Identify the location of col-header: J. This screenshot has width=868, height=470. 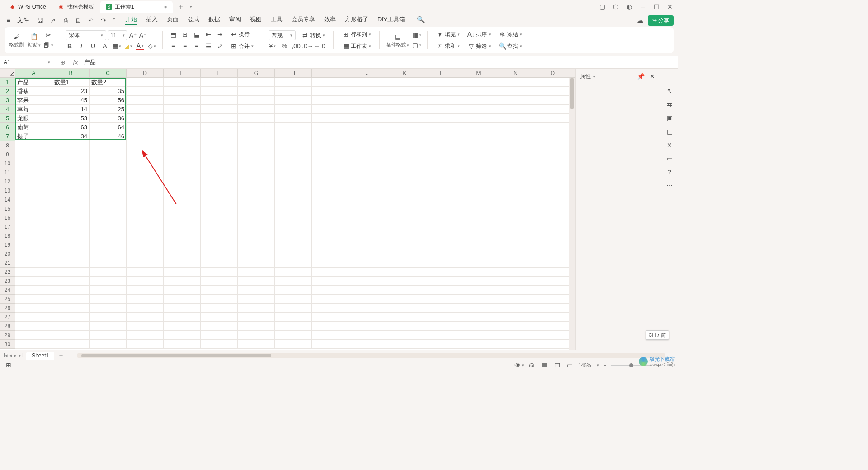
(368, 73).